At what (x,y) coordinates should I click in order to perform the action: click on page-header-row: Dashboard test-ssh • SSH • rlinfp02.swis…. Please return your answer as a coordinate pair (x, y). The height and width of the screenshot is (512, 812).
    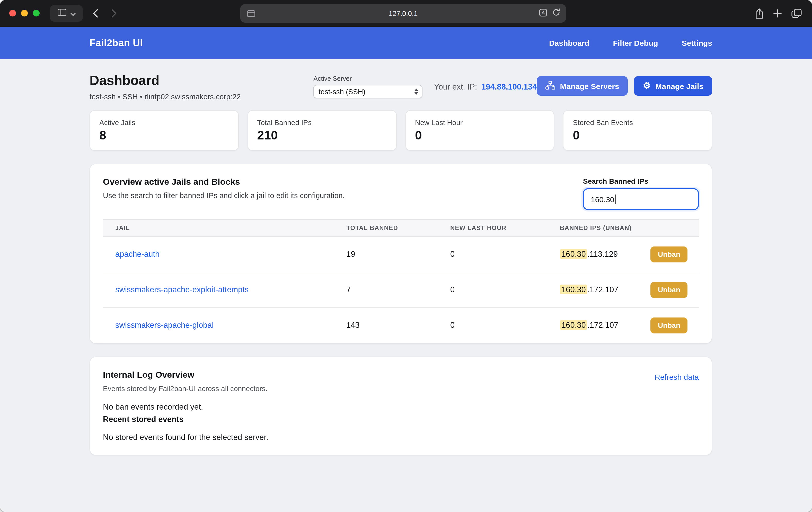
    Looking at the image, I should click on (401, 87).